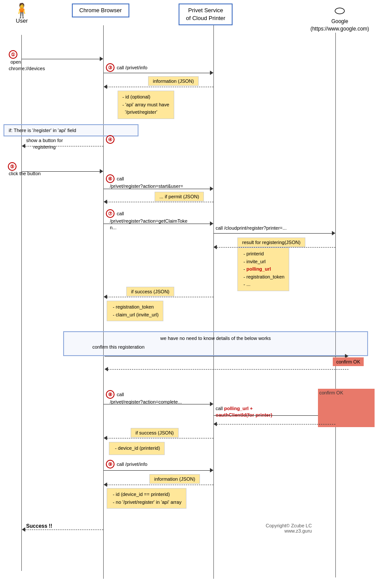  What do you see at coordinates (274, 415) in the screenshot?
I see `arrow-polling` at bounding box center [274, 415].